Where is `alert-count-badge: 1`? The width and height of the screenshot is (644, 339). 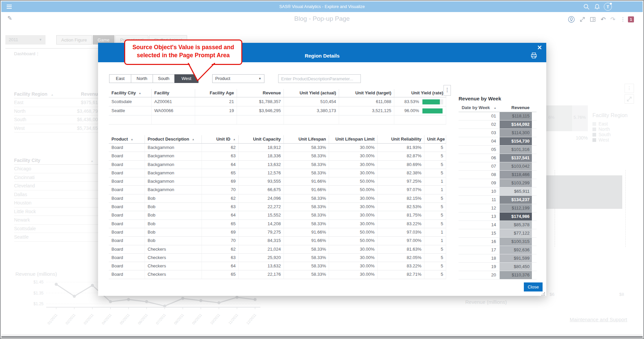
alert-count-badge: 1 is located at coordinates (631, 19).